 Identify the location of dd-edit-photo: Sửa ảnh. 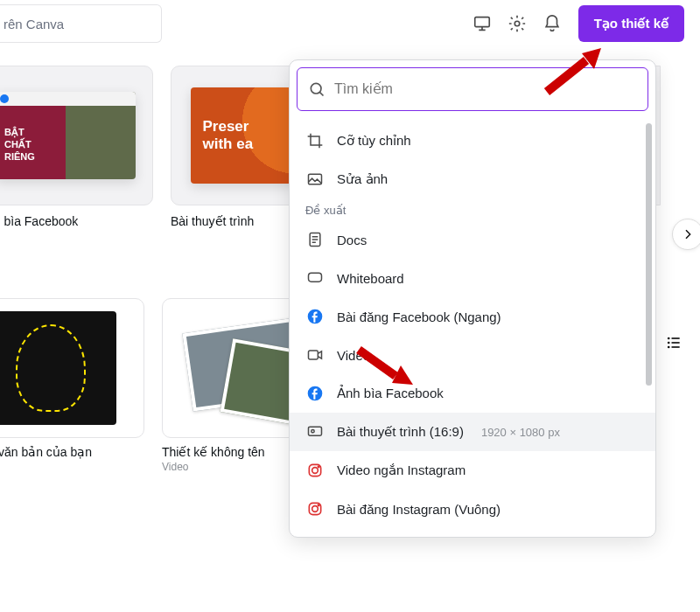
(472, 179).